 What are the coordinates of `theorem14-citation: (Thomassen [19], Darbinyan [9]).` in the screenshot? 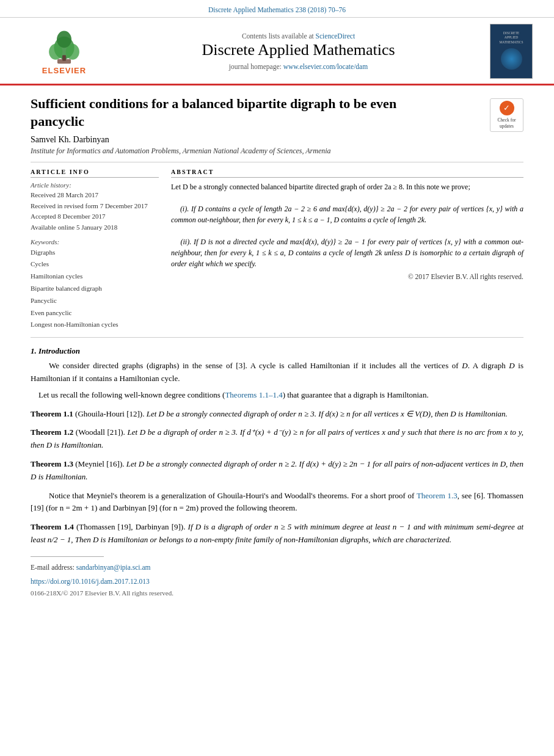 It's located at (129, 526).